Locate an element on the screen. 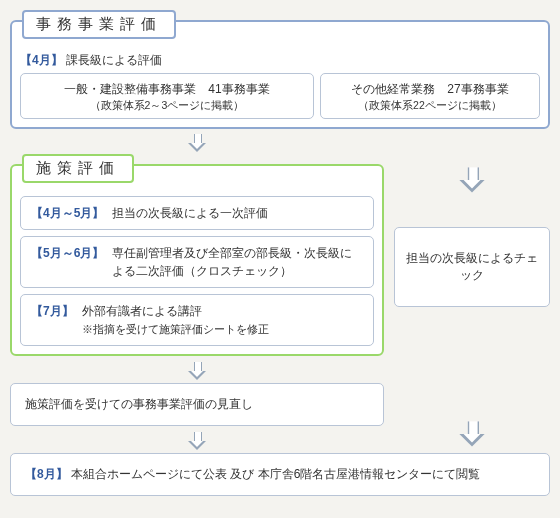 The image size is (560, 518). final-text: 本組合ホームページにて公表 及び 本庁舎6階名古屋港情報センターにて閲覧 is located at coordinates (276, 474).